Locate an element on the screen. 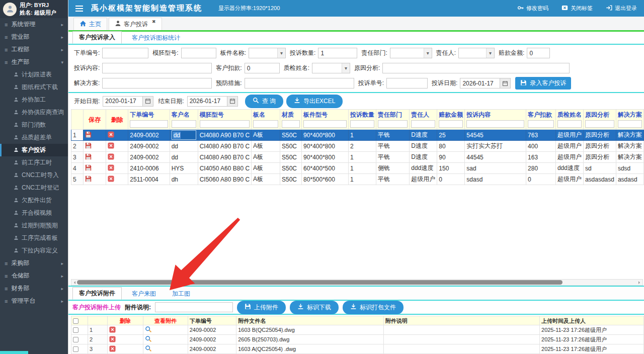 This screenshot has height=354, width=644. tab-process-drawings: 加工图 is located at coordinates (181, 294).